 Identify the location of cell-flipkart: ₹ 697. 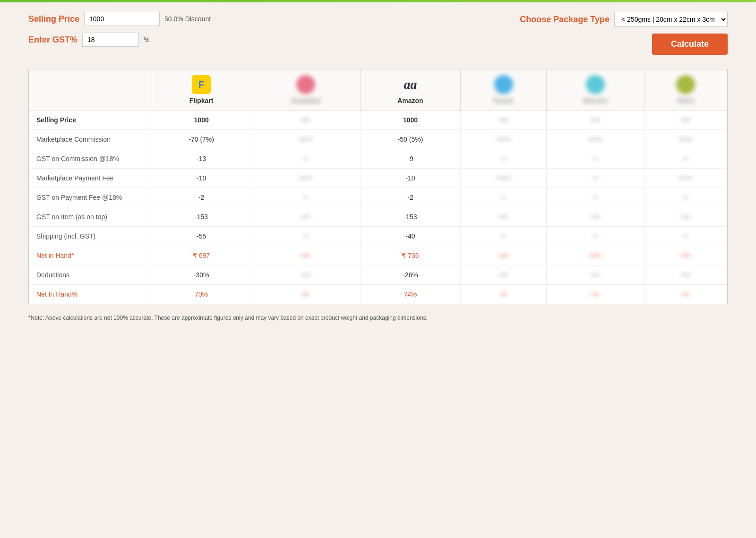
(201, 256).